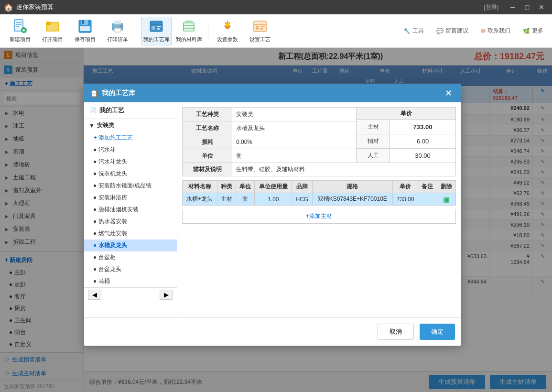  What do you see at coordinates (130, 162) in the screenshot?
I see `tree-item-wushuilongtou: 污水斗龙头` at bounding box center [130, 162].